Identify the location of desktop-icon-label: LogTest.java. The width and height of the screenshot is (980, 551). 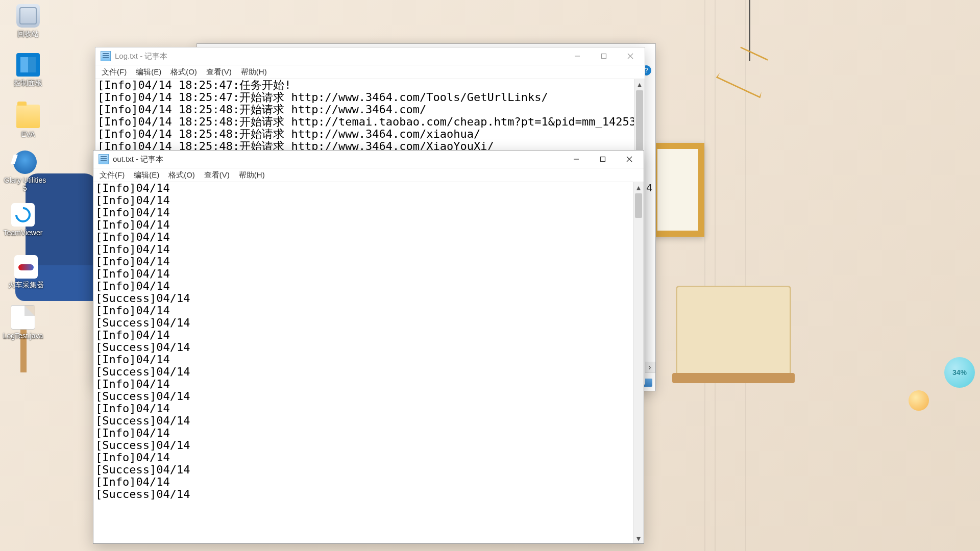
(23, 336).